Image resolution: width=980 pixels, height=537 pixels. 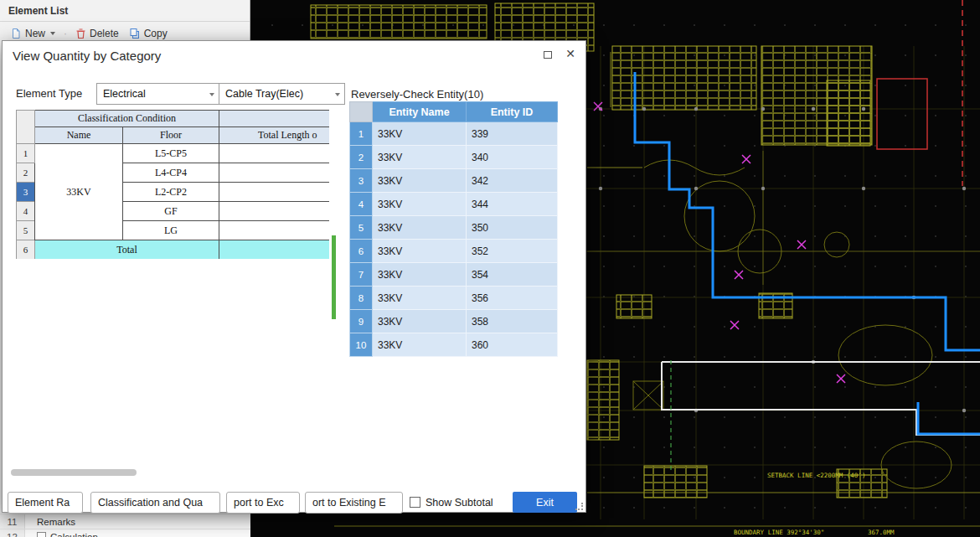 I want to click on group-header: Classification Condition, so click(x=127, y=119).